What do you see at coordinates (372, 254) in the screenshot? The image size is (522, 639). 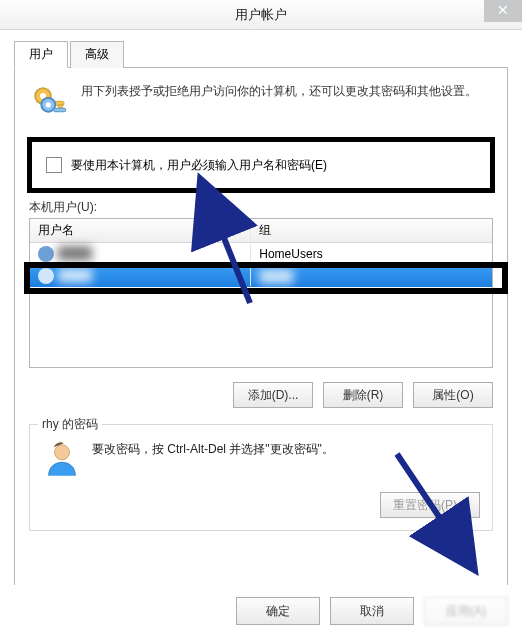 I see `cell-group: HomeUsers` at bounding box center [372, 254].